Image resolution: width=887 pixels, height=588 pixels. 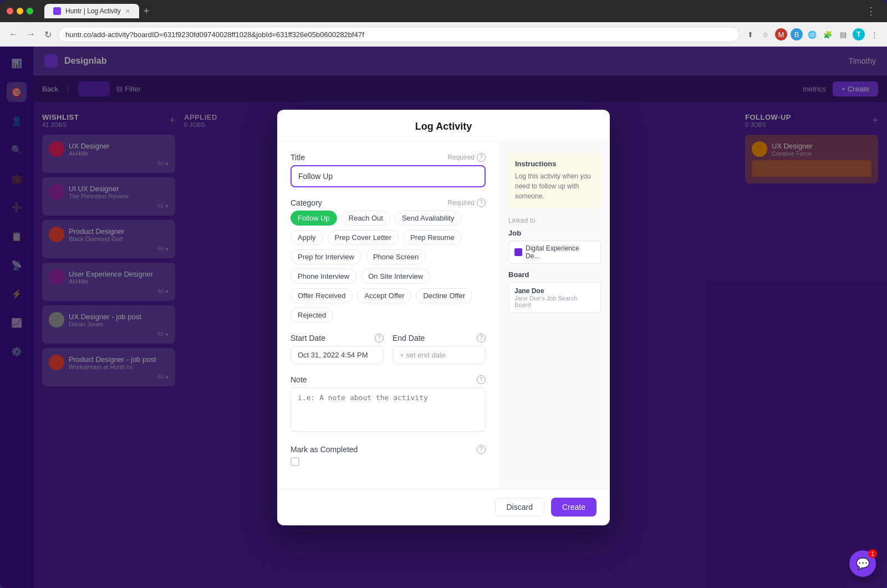 What do you see at coordinates (520, 507) in the screenshot?
I see `discard-button: Discard` at bounding box center [520, 507].